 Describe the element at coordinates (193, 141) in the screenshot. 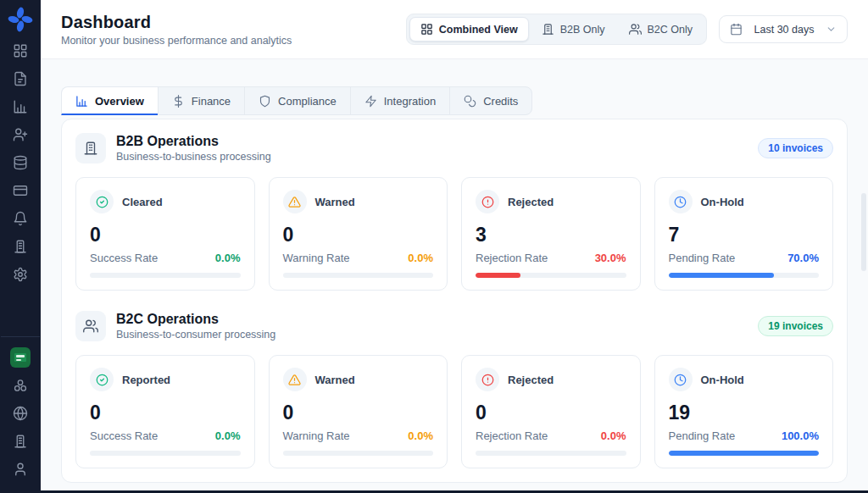

I see `section-title: B2B Operations` at that location.